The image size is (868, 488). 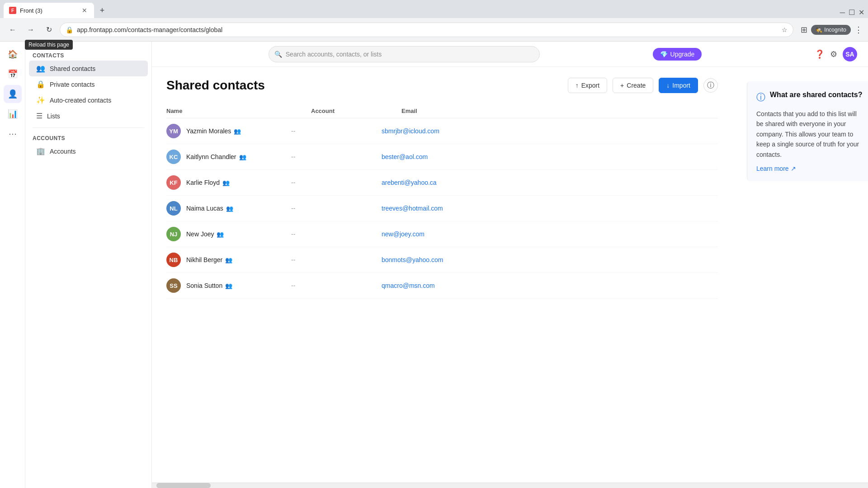 What do you see at coordinates (678, 85) in the screenshot?
I see `import-button: ↓ Import` at bounding box center [678, 85].